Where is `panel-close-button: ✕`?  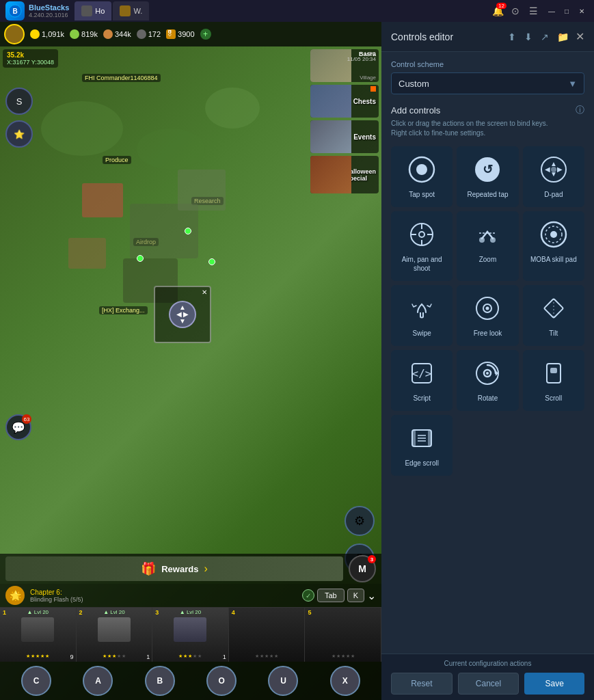
panel-close-button: ✕ is located at coordinates (580, 37).